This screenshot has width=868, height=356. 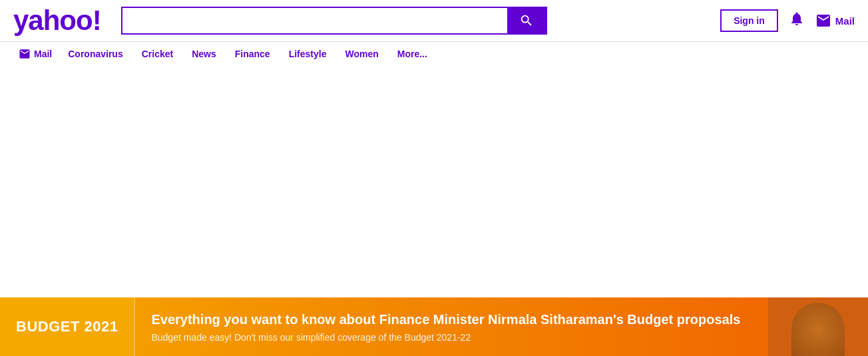 I want to click on banner-label: BUDGET 2021, so click(x=67, y=327).